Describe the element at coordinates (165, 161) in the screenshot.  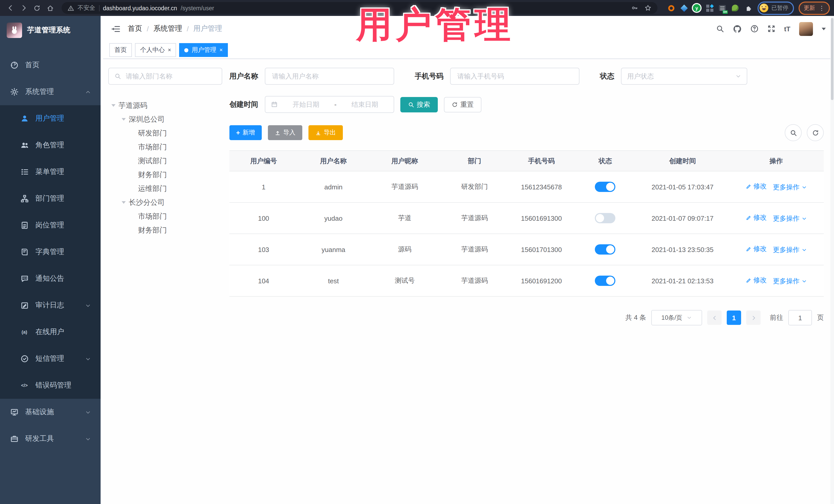
I see `tree-node: 测试部门` at that location.